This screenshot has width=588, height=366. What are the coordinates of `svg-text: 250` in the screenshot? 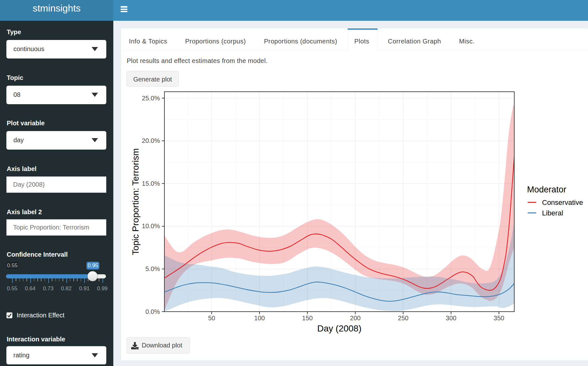 It's located at (403, 318).